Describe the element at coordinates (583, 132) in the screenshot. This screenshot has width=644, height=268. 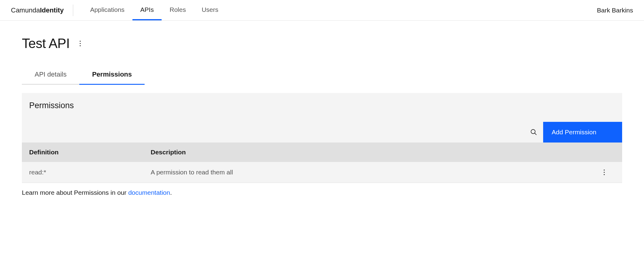
I see `add-permission-button: Add Permission` at that location.